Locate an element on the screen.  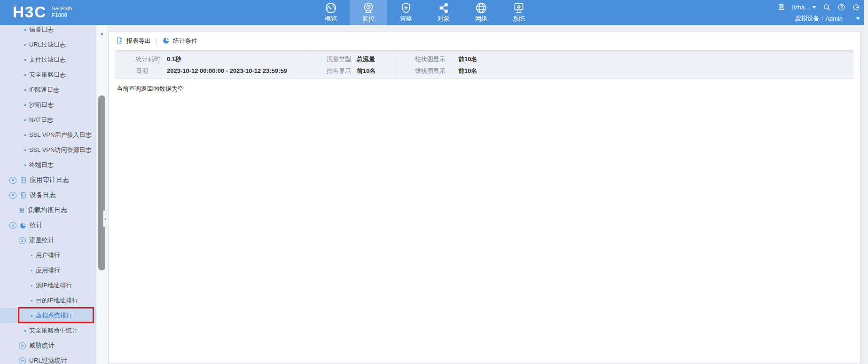
stats-pie-icon is located at coordinates (23, 226).